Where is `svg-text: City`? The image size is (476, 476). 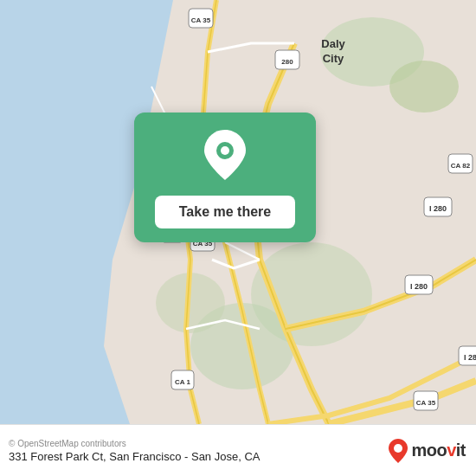 svg-text: City is located at coordinates (334, 59).